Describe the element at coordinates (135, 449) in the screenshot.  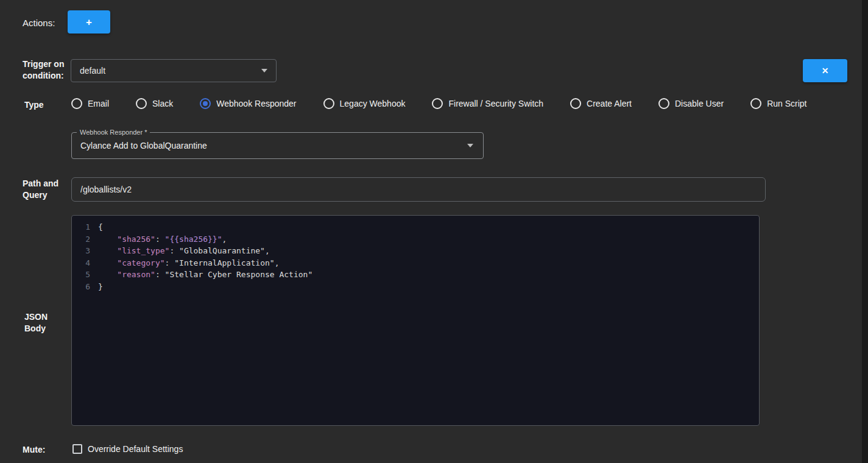
I see `override-default-settings-label: Override Default Settings` at that location.